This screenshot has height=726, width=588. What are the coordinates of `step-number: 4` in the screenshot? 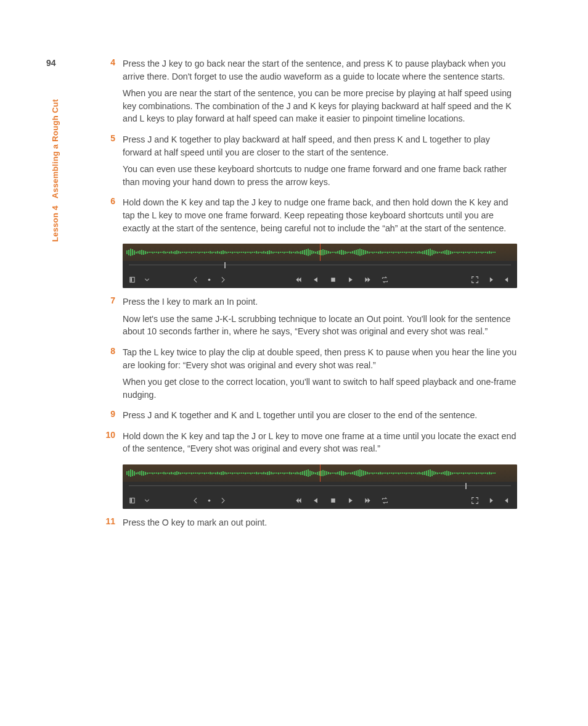 It's located at (109, 62).